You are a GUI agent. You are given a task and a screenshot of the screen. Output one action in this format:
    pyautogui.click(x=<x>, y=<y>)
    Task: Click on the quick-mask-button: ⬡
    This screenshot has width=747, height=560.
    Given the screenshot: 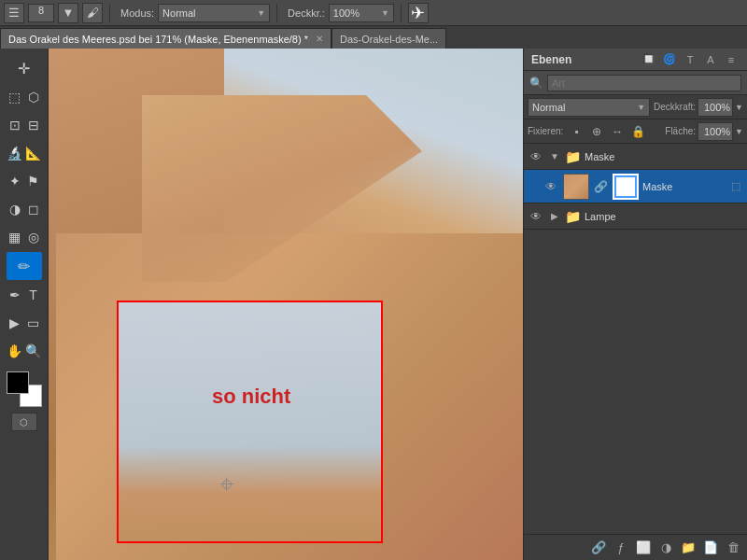 What is the action you would take?
    pyautogui.click(x=24, y=422)
    